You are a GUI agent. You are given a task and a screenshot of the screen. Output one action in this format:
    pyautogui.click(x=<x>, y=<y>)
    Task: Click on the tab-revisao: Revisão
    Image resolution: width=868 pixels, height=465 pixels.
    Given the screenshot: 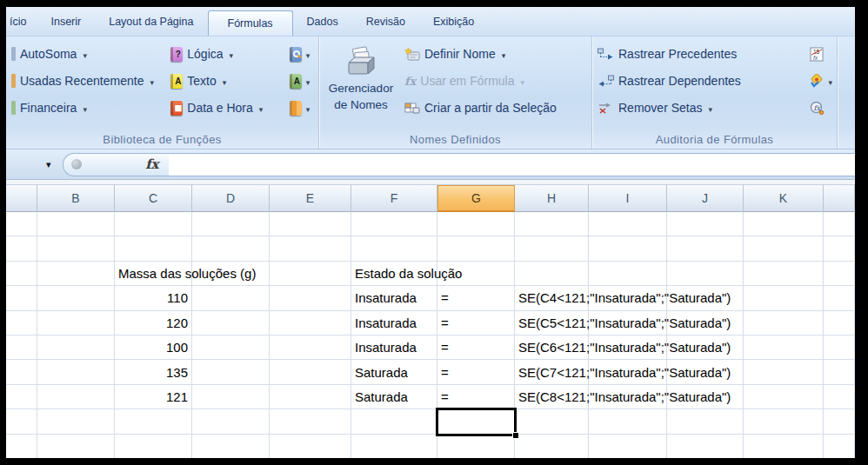 What is the action you would take?
    pyautogui.click(x=386, y=21)
    